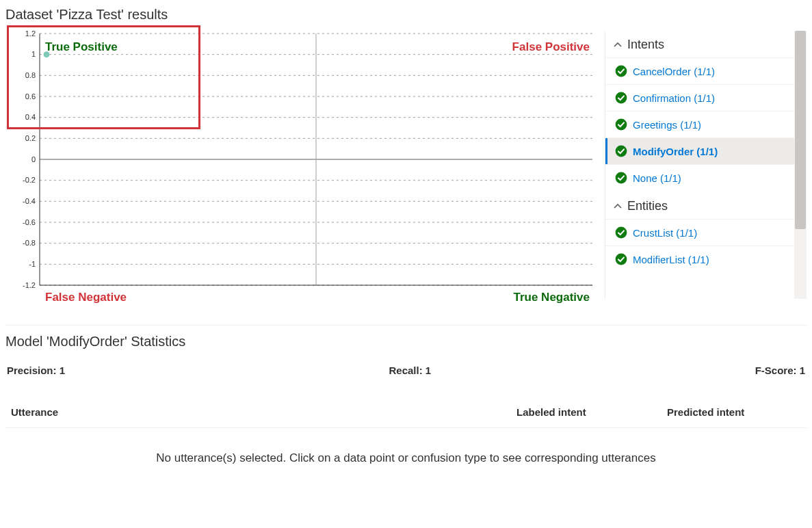 This screenshot has height=528, width=812. I want to click on svg-text: 1.2, so click(30, 34).